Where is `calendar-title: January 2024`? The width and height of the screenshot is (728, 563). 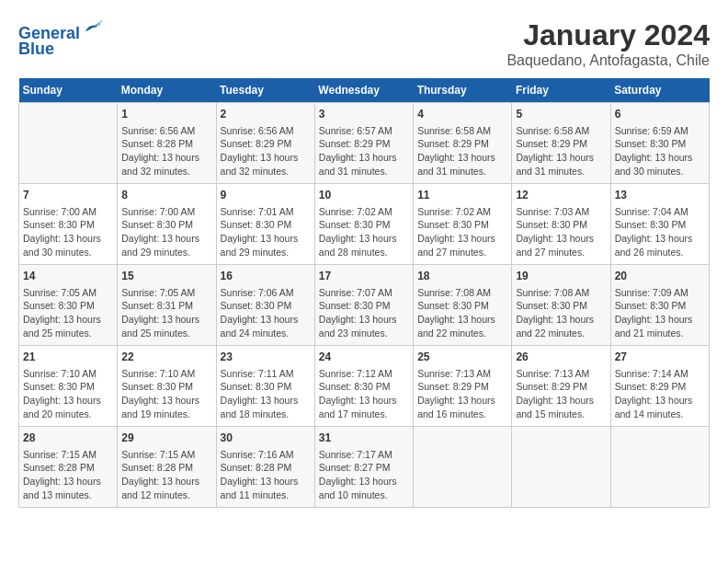
calendar-title: January 2024 is located at coordinates (609, 35).